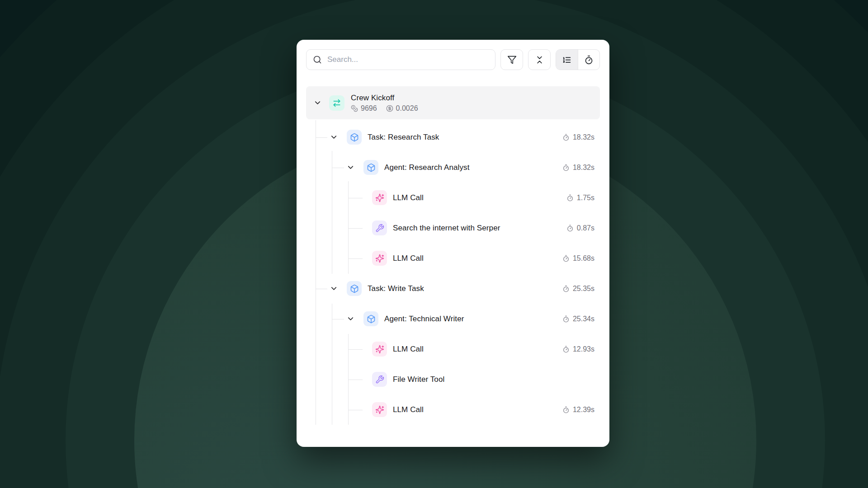 This screenshot has width=868, height=488. Describe the element at coordinates (584, 349) in the screenshot. I see `duration-value: 12.93s` at that location.